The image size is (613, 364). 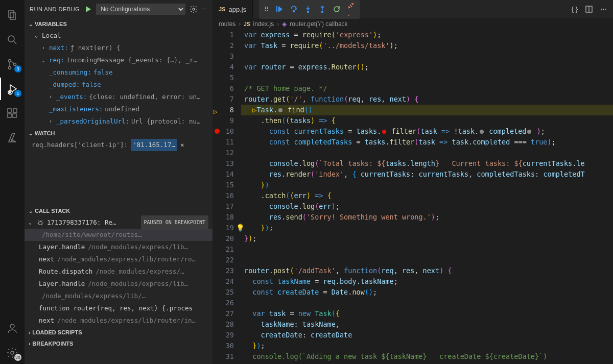 What do you see at coordinates (12, 138) in the screenshot?
I see `azure-icon` at bounding box center [12, 138].